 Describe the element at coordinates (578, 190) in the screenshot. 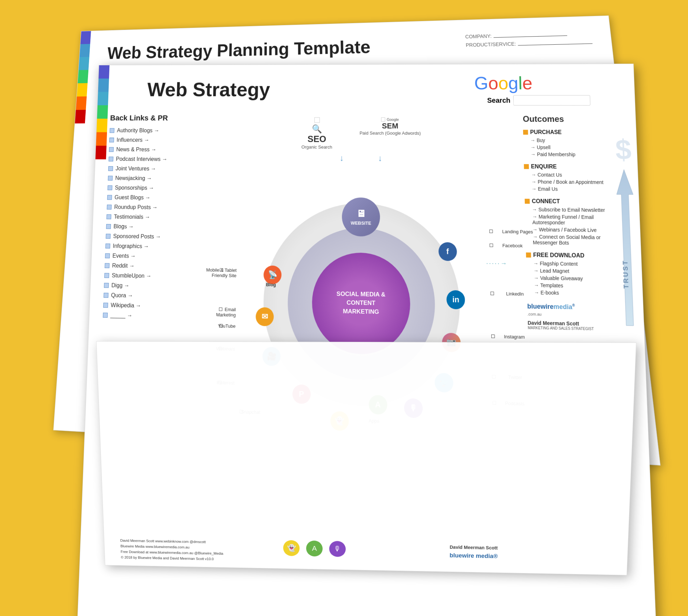

I see `outcome-item: Email Us` at that location.